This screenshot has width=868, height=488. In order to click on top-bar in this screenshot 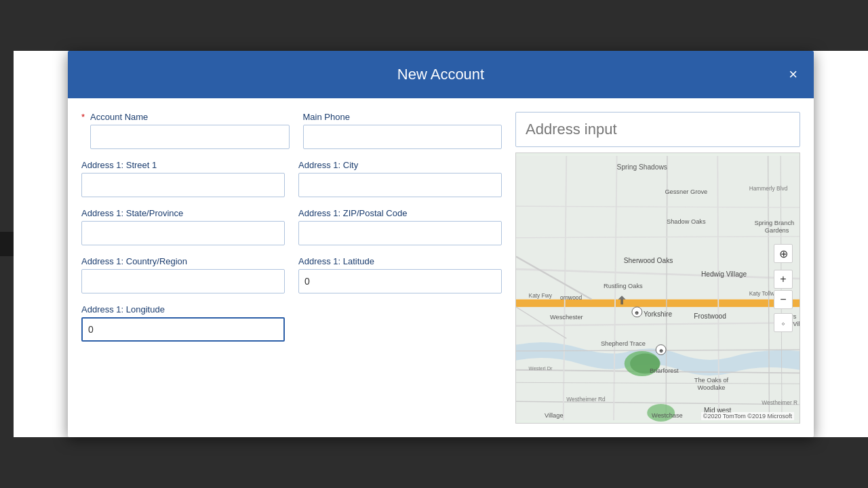, I will do `click(7, 244)`.